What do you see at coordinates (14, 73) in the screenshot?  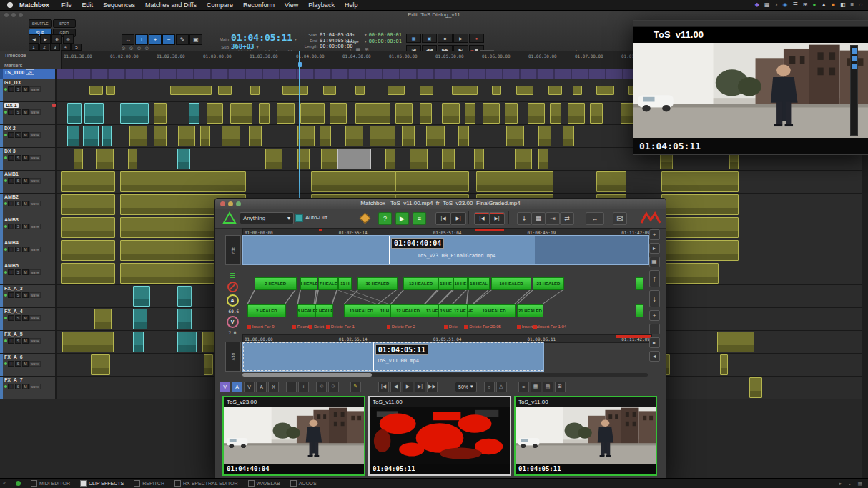 I see `track-name: TS_1100` at bounding box center [14, 73].